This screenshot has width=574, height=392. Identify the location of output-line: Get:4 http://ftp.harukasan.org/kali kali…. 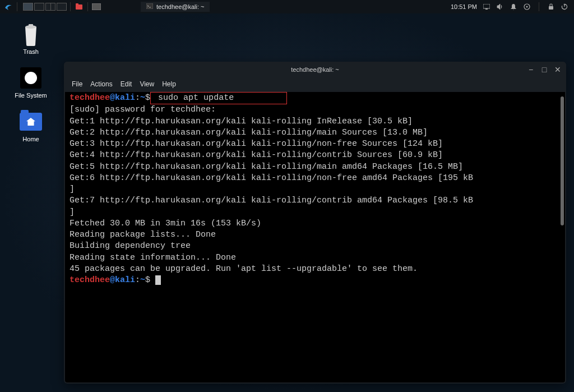
(315, 155).